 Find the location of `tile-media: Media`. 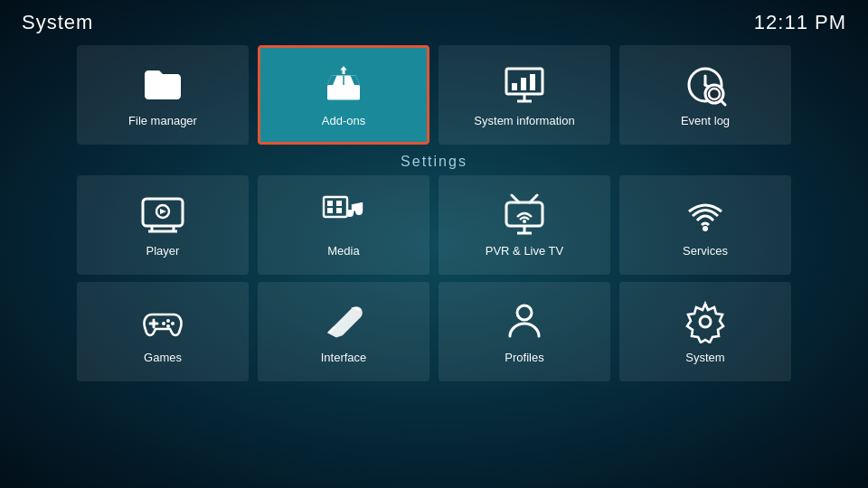

tile-media: Media is located at coordinates (344, 225).